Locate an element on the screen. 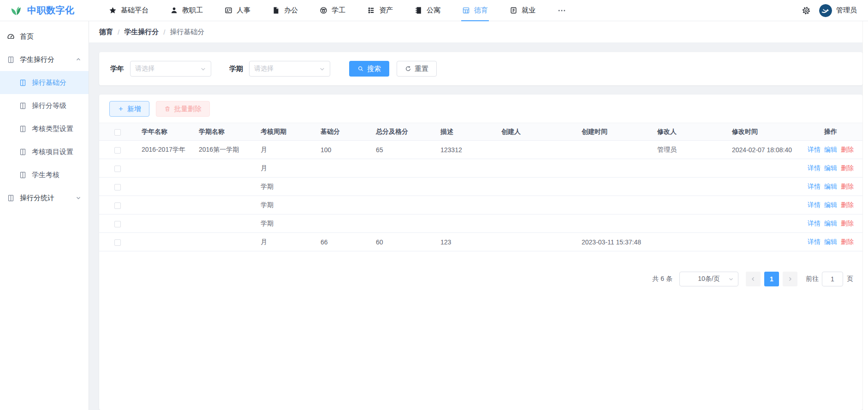 This screenshot has height=410, width=868. scrollbar-track is located at coordinates (865, 216).